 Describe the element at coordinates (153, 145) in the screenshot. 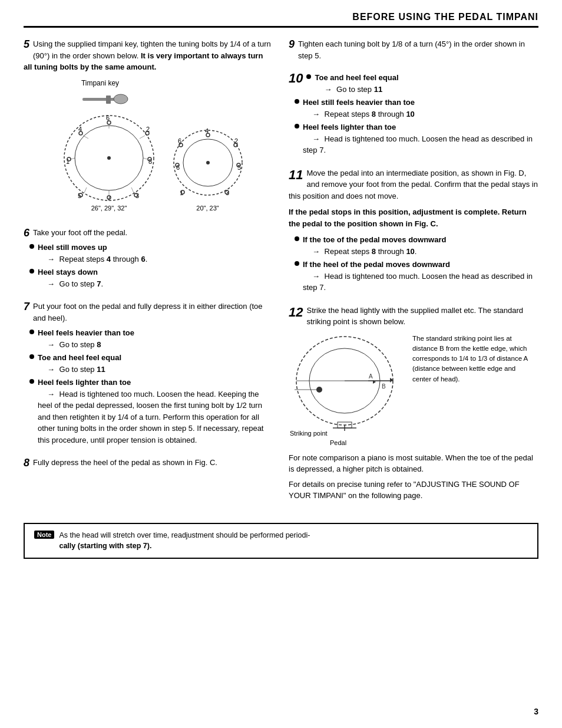

I see `step-5-diagram: Timpani key` at that location.